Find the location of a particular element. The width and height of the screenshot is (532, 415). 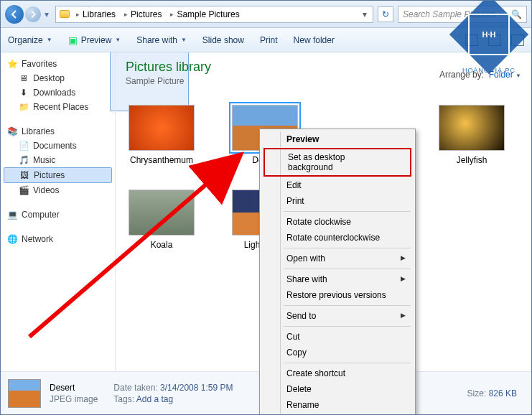

ctx-open-with: Open with▶ is located at coordinates (337, 258).